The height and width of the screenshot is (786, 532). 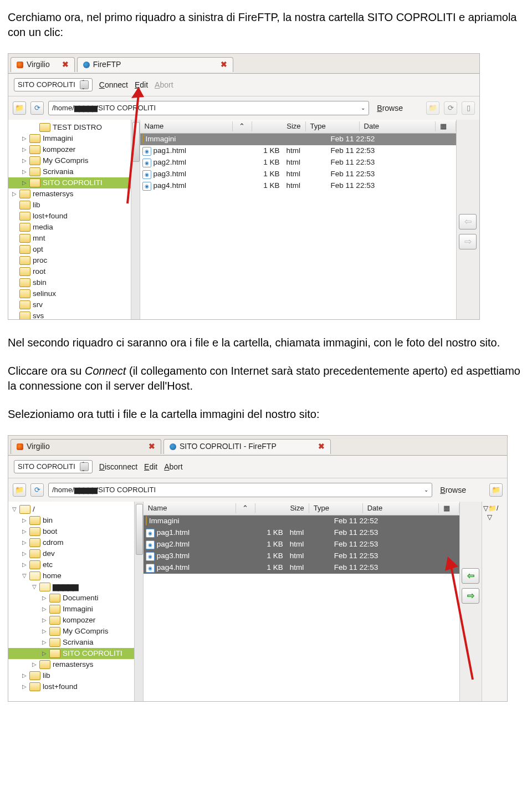 What do you see at coordinates (470, 596) in the screenshot?
I see `upload-button: ⇨` at bounding box center [470, 596].